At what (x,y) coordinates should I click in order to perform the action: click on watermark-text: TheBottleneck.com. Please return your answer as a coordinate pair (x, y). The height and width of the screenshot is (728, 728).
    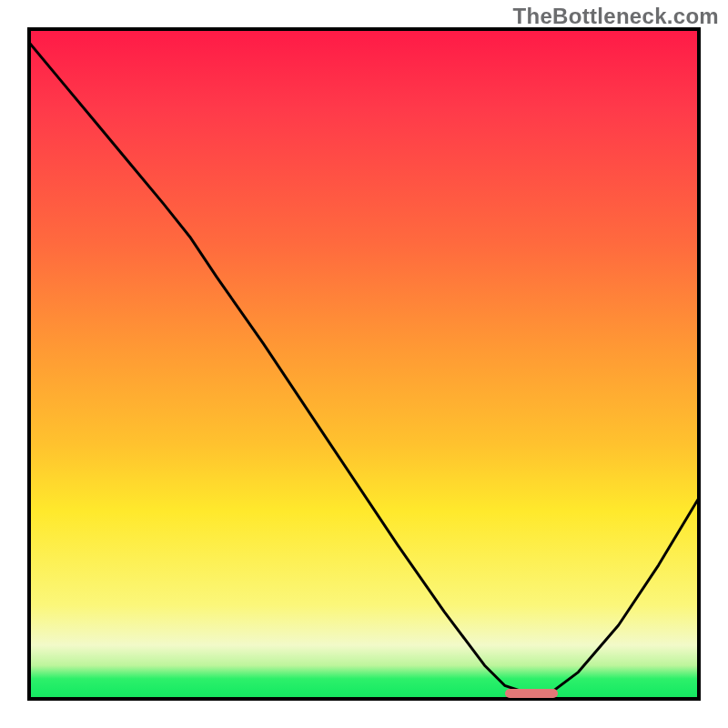
    Looking at the image, I should click on (616, 16).